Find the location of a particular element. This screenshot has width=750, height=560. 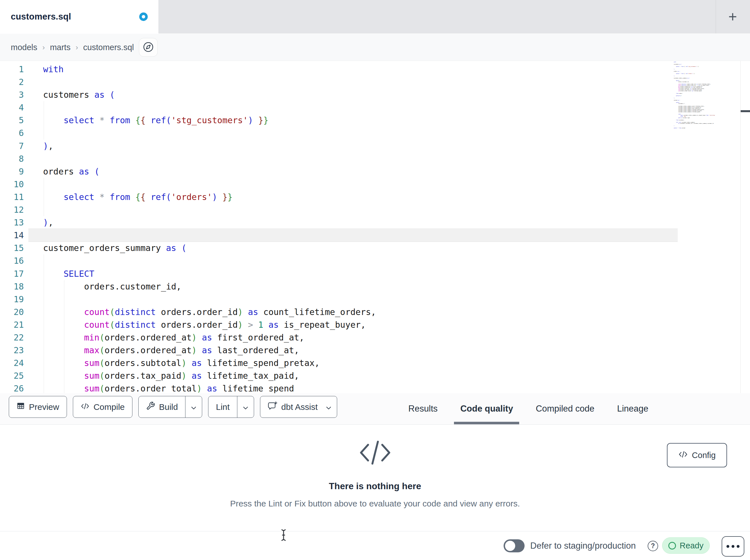

line-number: 25 is located at coordinates (14, 376).